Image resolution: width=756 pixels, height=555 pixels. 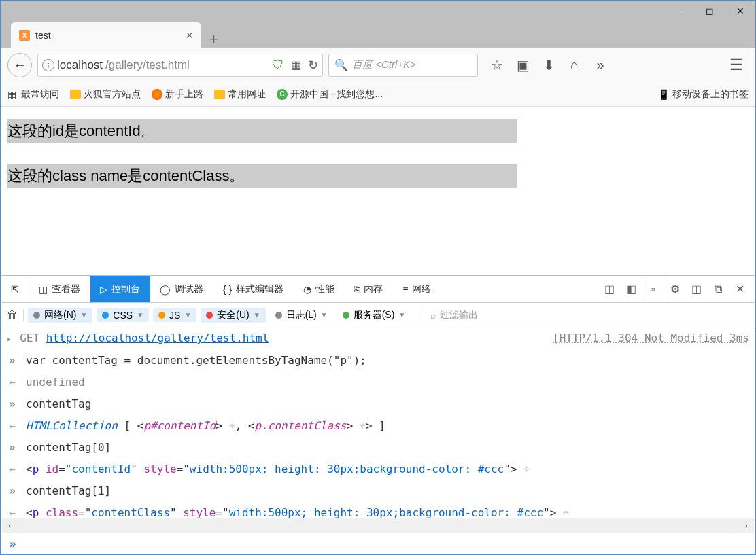 I want to click on pocket-icon: ▣, so click(x=523, y=65).